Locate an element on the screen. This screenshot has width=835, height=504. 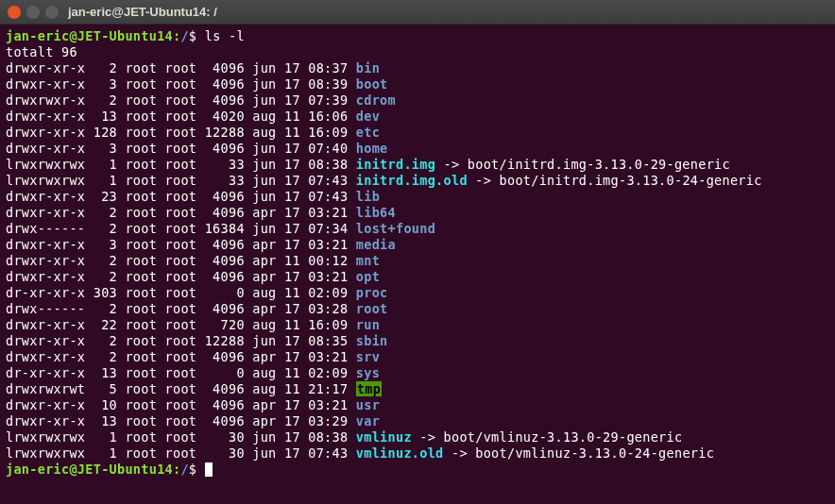
file-meta: drwxr-xr-x 128 root root 12288 aug 11 16… is located at coordinates (181, 132).